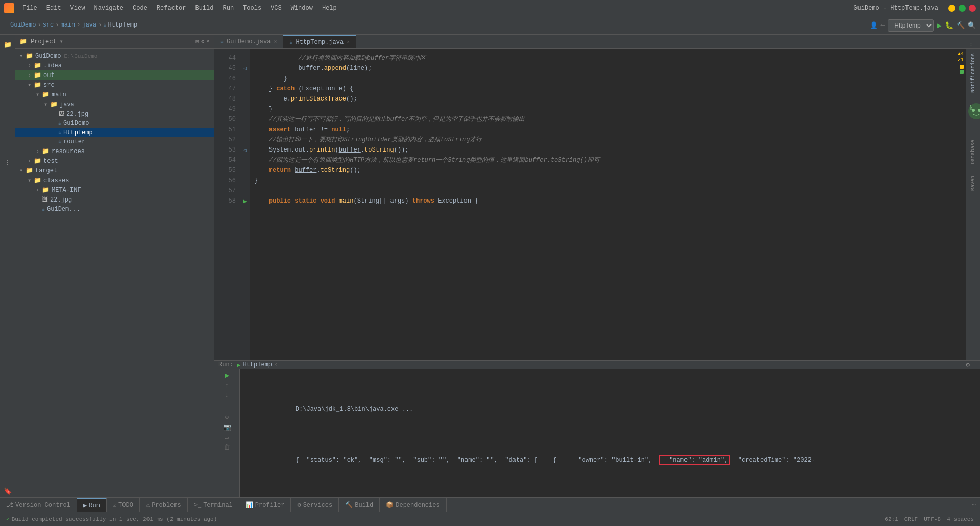  What do you see at coordinates (227, 438) in the screenshot?
I see `run-wrap-icon: ↵` at bounding box center [227, 438].